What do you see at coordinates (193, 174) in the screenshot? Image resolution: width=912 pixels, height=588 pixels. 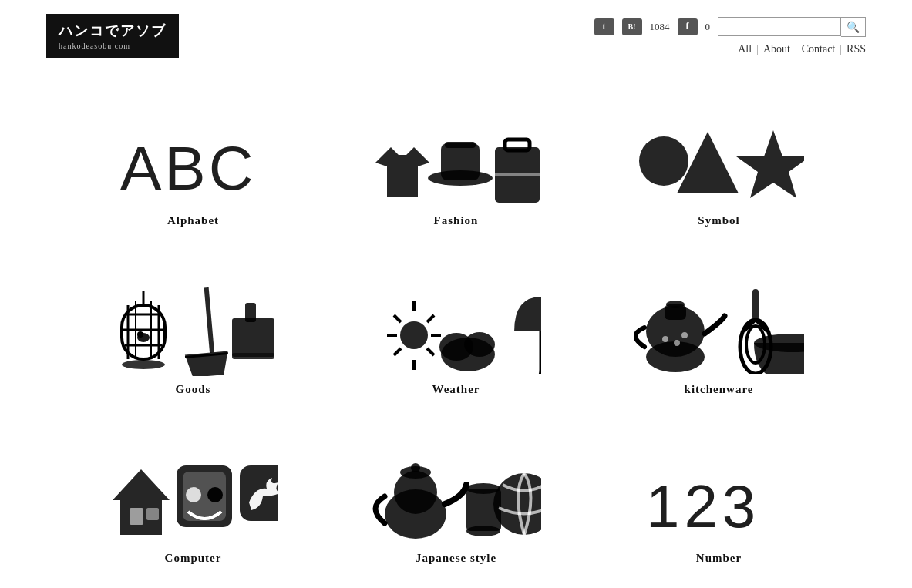 I see `category-alphabet: ABC Alphabet` at bounding box center [193, 174].